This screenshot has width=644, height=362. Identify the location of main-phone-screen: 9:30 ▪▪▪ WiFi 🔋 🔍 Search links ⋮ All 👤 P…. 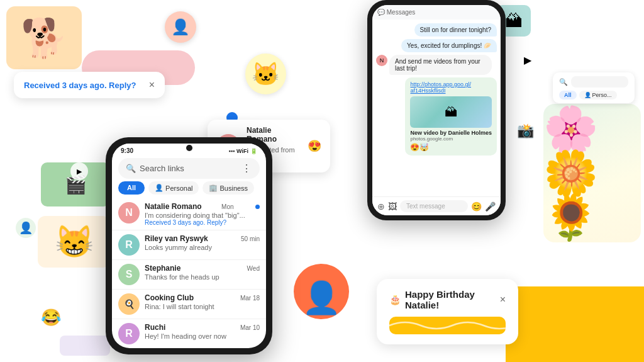
(189, 246).